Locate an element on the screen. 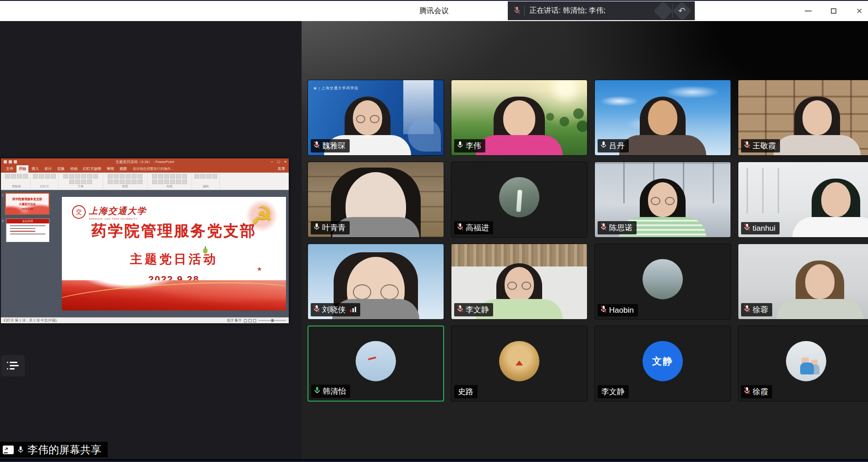 The image size is (868, 462). participant-tile: 李文静 is located at coordinates (519, 282).